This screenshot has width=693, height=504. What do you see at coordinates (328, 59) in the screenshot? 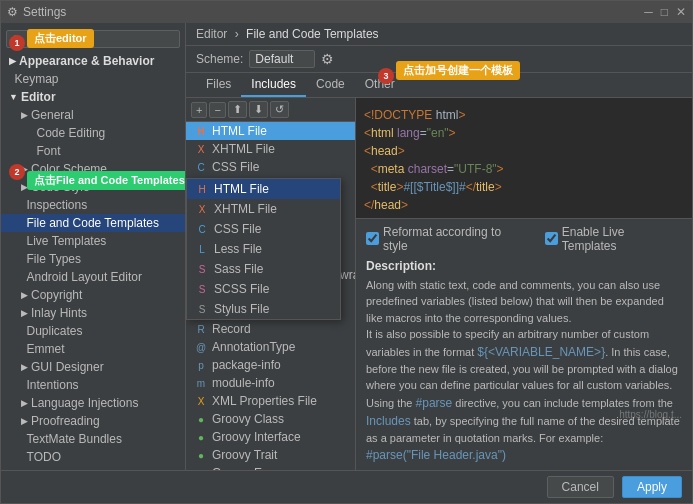
I see `gear-icon: ⚙` at bounding box center [328, 59].